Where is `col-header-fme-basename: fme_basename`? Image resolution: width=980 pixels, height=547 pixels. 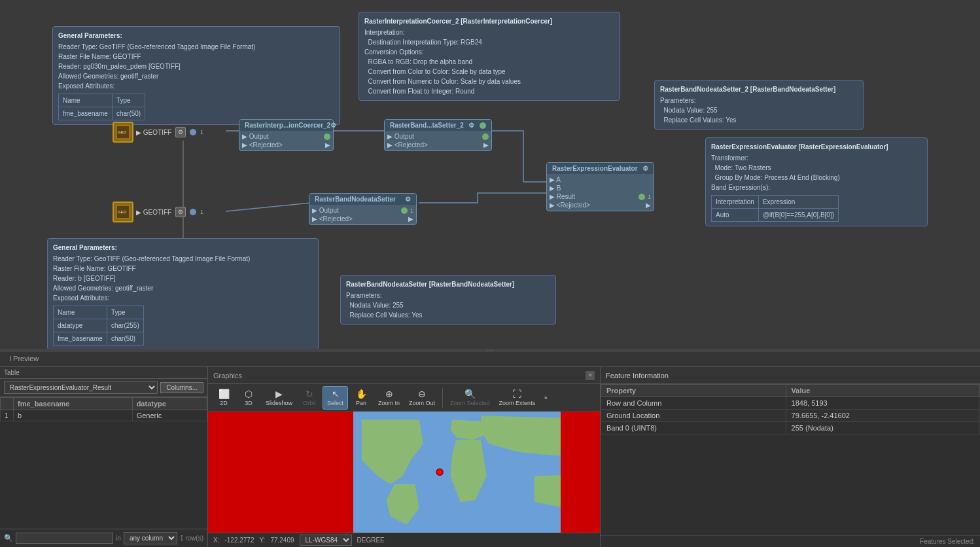 col-header-fme-basename: fme_basename is located at coordinates (73, 404).